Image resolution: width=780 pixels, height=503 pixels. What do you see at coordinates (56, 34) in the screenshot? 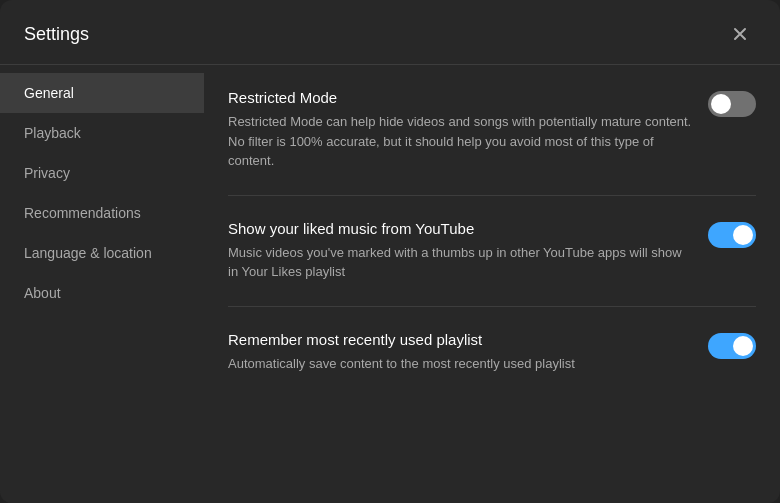
I see `modal-title: Settings` at bounding box center [56, 34].